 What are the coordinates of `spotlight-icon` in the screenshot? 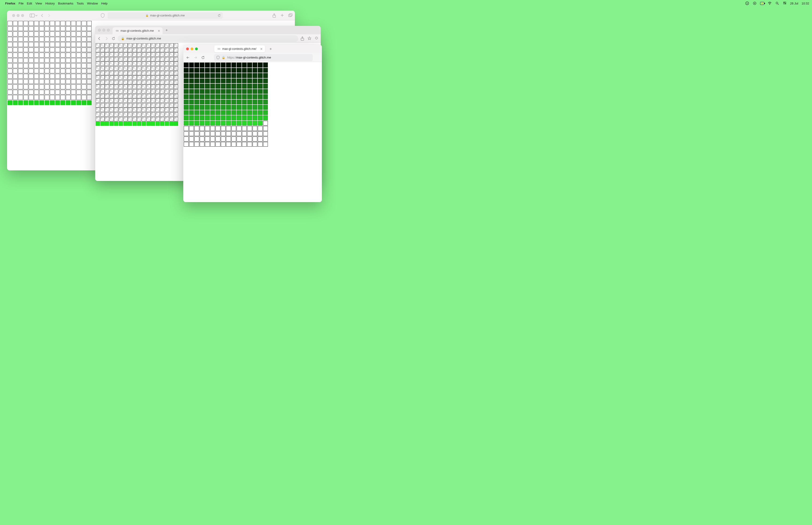 It's located at (777, 3).